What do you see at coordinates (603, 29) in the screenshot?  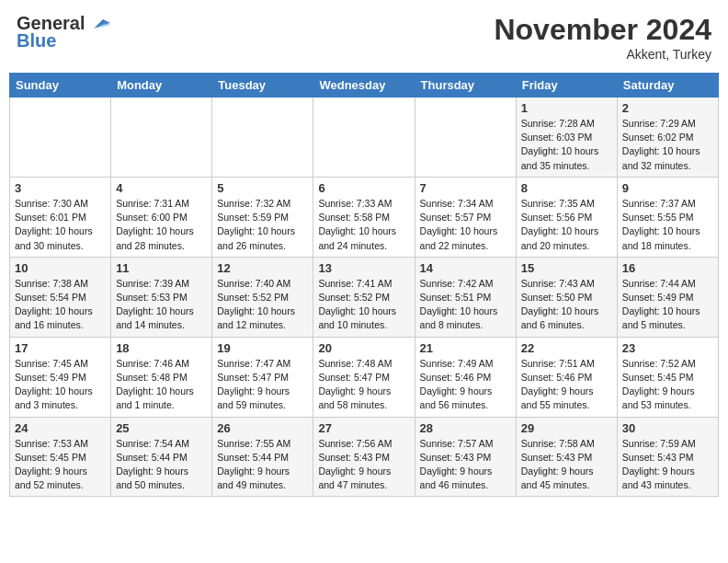 I see `month-title: November 2024` at bounding box center [603, 29].